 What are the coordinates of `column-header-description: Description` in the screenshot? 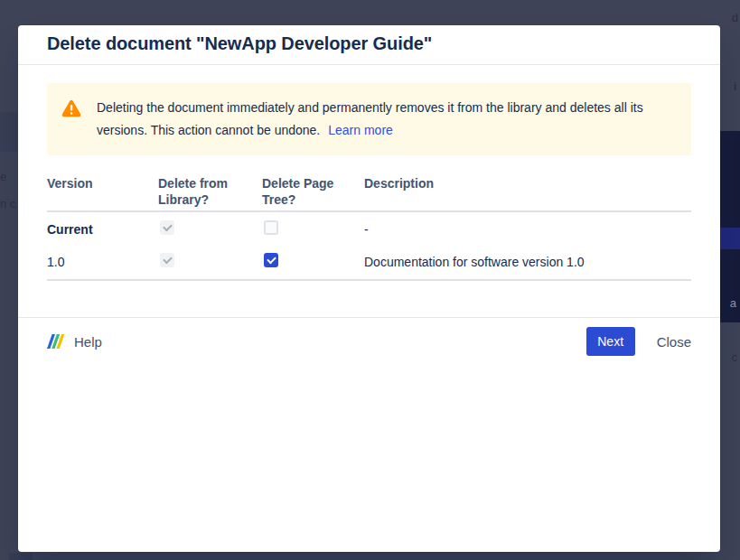 It's located at (528, 183).